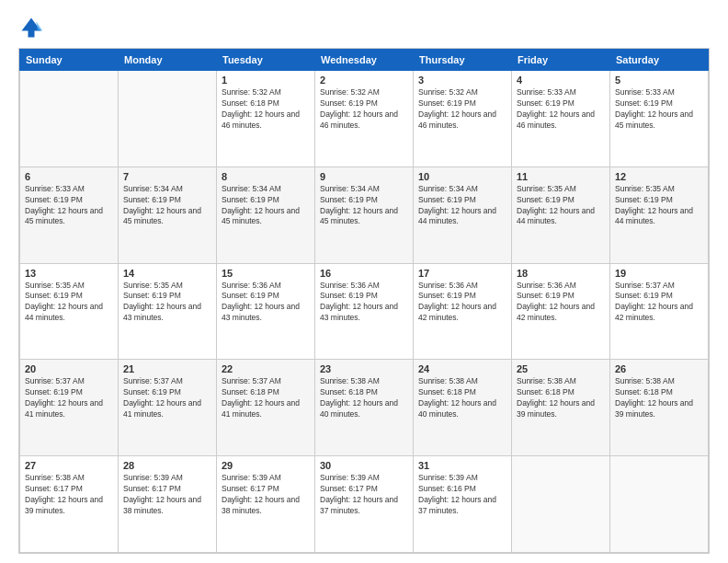 The image size is (728, 563). Describe the element at coordinates (660, 215) in the screenshot. I see `calendar-cell: 12Sunrise: 5:35 AM Sunset: 6:19 PM Dayli…` at that location.